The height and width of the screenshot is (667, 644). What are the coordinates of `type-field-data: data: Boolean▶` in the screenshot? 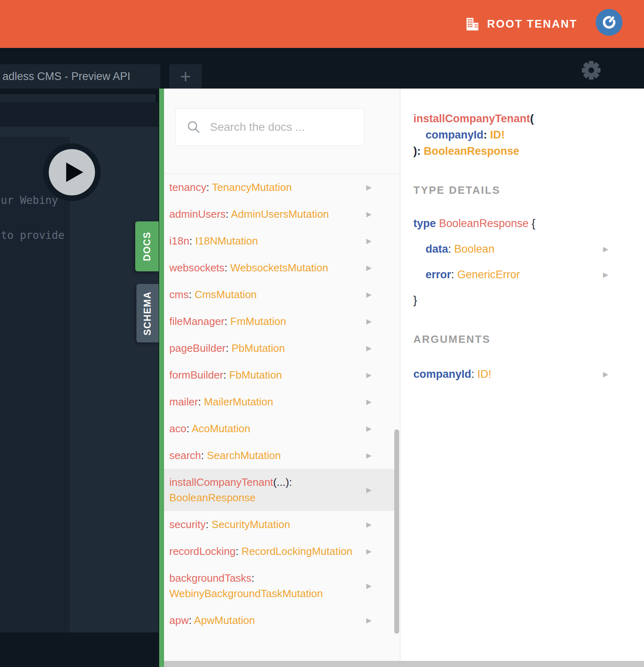 It's located at (529, 249).